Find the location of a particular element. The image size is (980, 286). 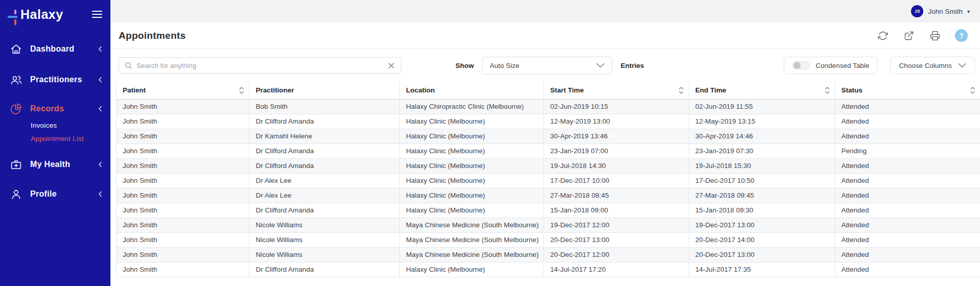

sidebar-item-records: Records is located at coordinates (55, 109).